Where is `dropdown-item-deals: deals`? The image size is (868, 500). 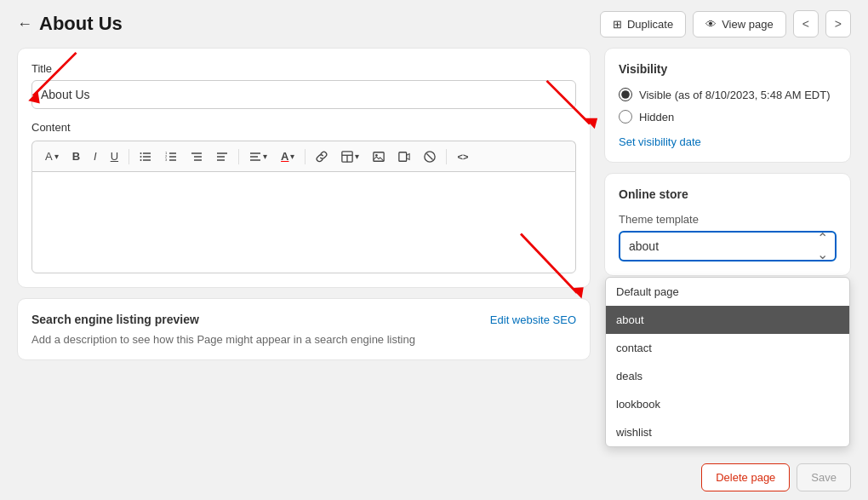 dropdown-item-deals: deals is located at coordinates (728, 376).